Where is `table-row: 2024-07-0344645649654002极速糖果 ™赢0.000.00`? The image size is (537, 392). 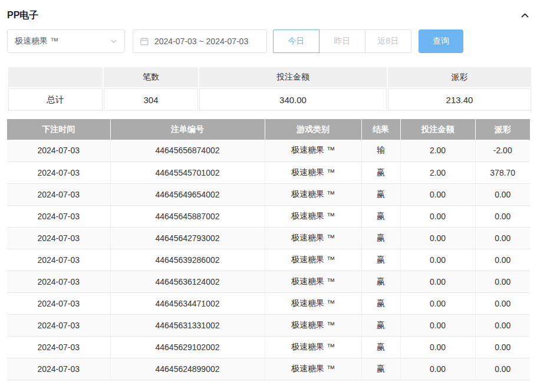 table-row: 2024-07-0344645649654002极速糖果 ™赢0.000.00 is located at coordinates (269, 195).